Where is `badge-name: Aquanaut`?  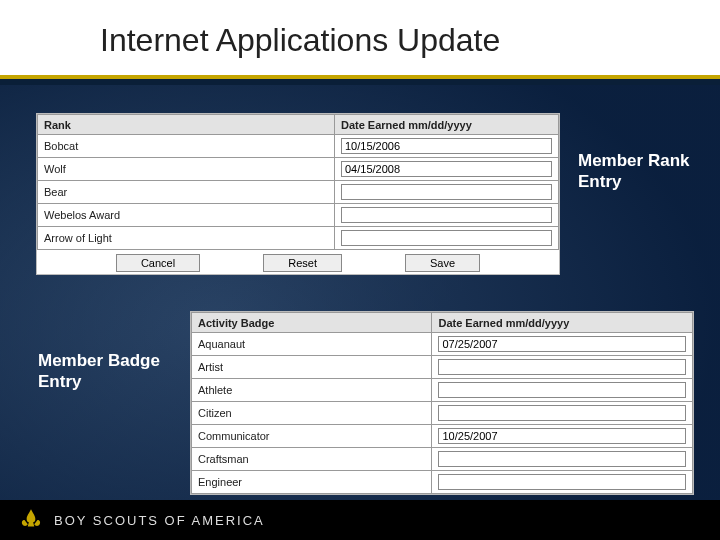
badge-name: Aquanaut is located at coordinates (312, 344).